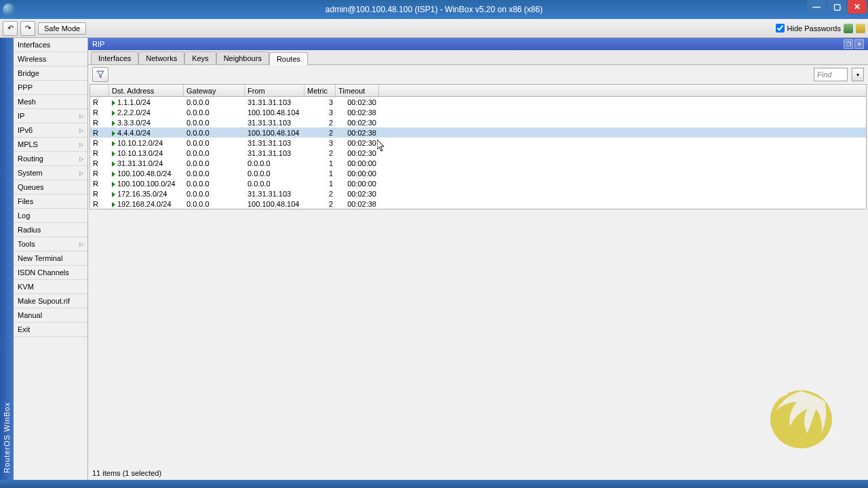  Describe the element at coordinates (34, 45) in the screenshot. I see `sidebar-item-label: Interfaces` at that location.